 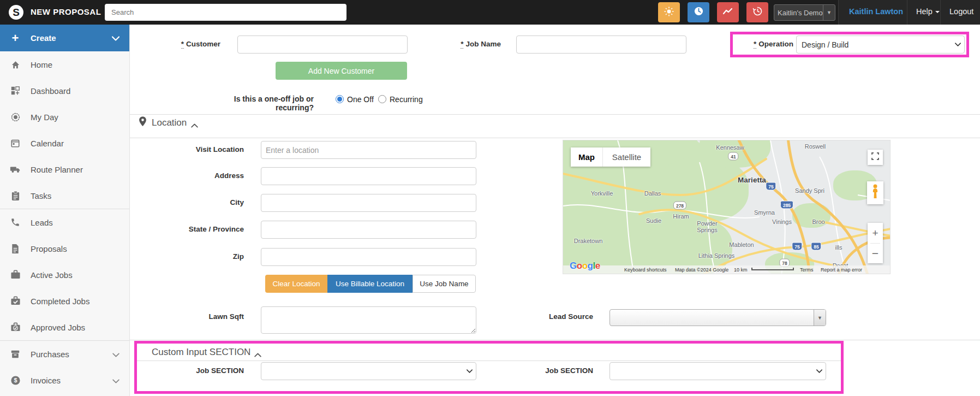 I want to click on app-logo-icon: S, so click(x=16, y=12).